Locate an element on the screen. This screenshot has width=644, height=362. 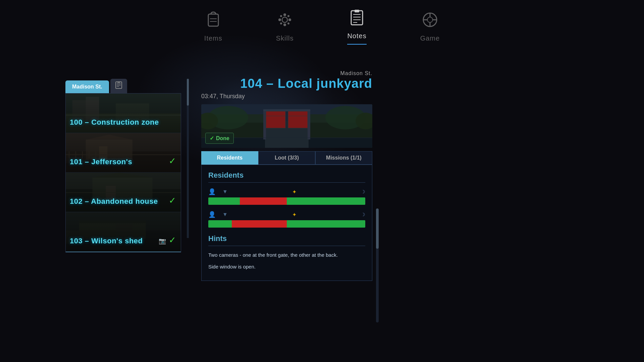
tab-loot: Loot (3/3) is located at coordinates (287, 158).